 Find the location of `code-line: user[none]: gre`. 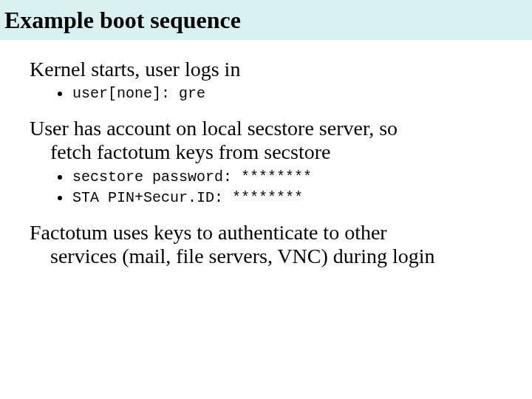

code-line: user[none]: gre is located at coordinates (139, 94).